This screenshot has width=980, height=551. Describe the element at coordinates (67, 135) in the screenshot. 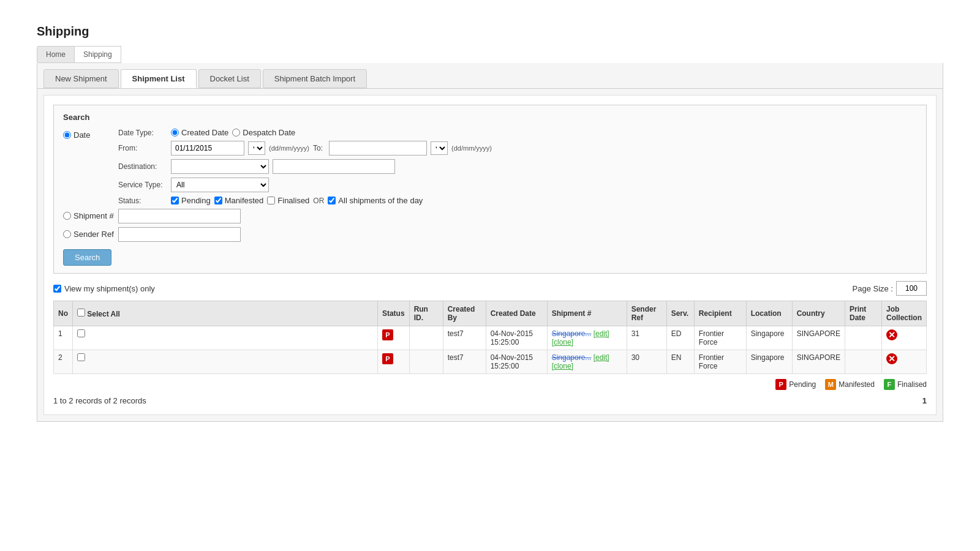

I see `date-radio` at that location.